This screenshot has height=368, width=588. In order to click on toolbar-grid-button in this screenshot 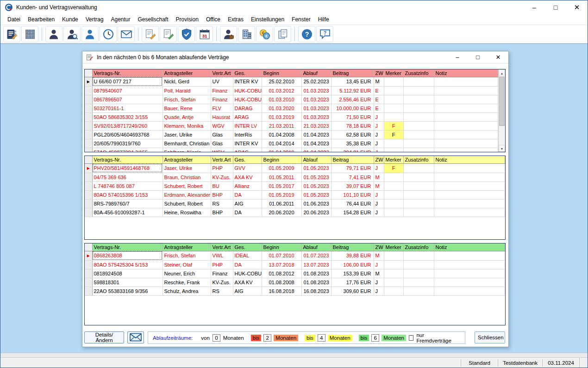, I will do `click(30, 34)`.